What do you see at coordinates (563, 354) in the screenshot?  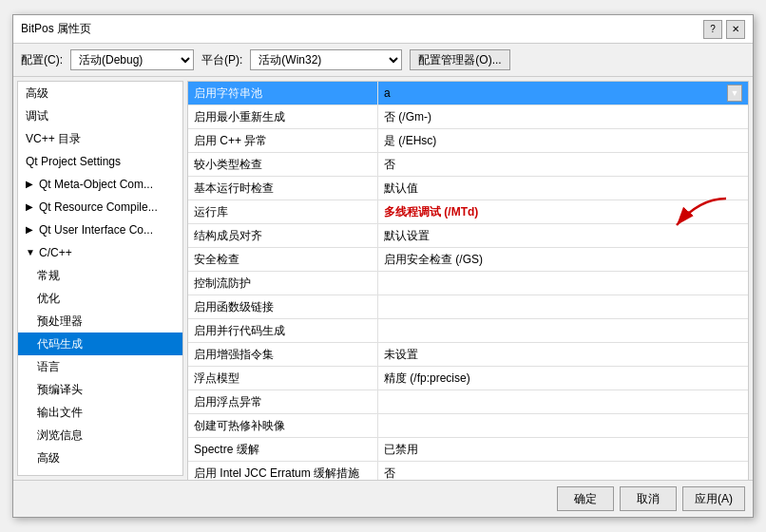 I see `prop-value-enhanced-instset: 未设置` at bounding box center [563, 354].